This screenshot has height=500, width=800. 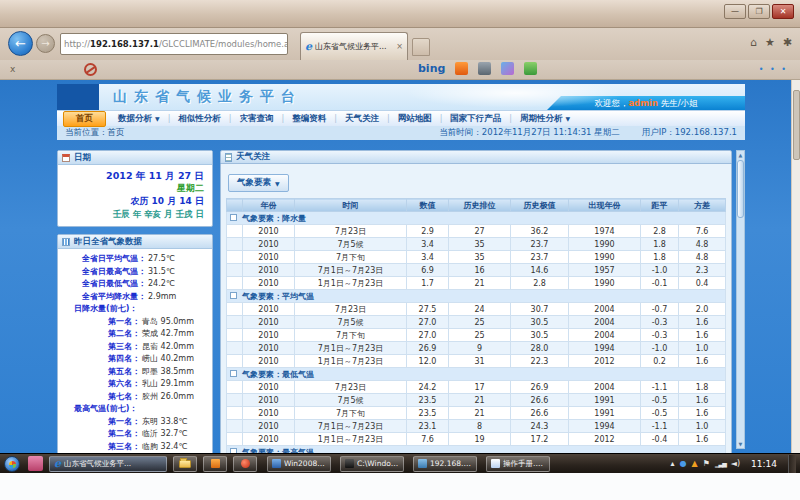 What do you see at coordinates (299, 464) in the screenshot?
I see `taskbar-window-button-0: Win2008 (VS2...` at bounding box center [299, 464].